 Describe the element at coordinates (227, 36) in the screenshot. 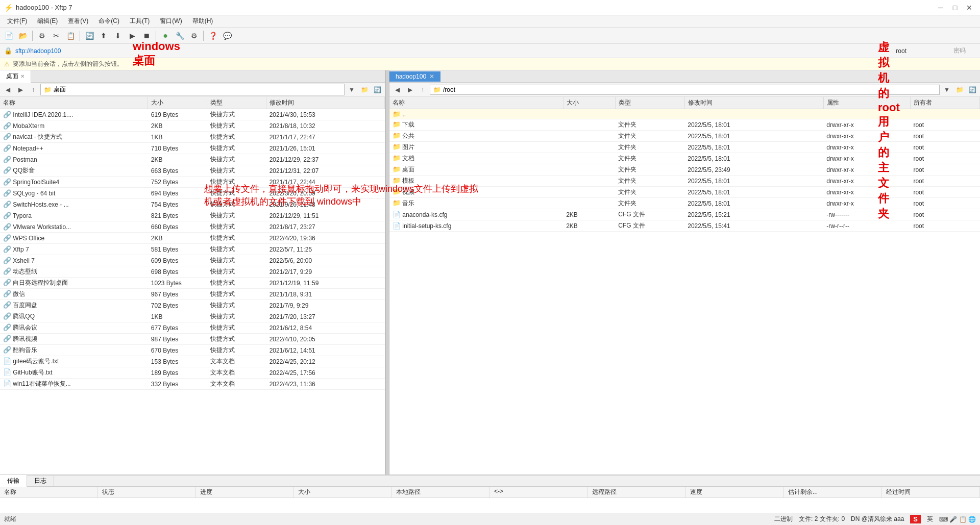

I see `toolbar-info: 💬` at that location.